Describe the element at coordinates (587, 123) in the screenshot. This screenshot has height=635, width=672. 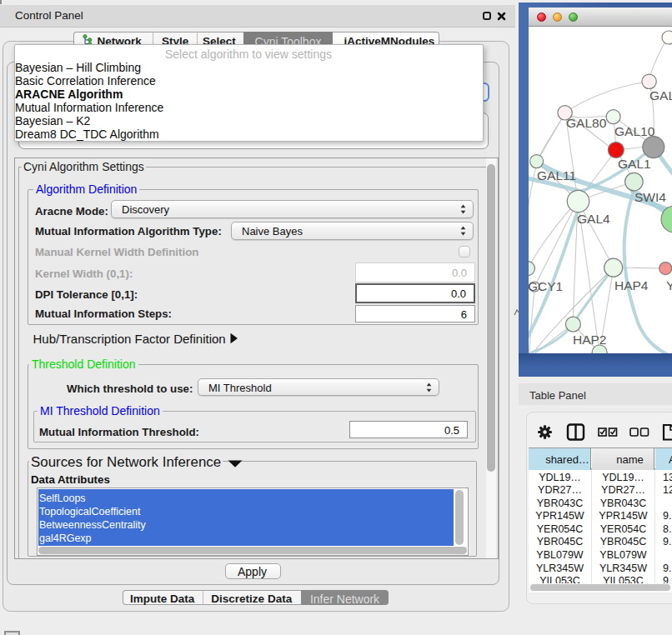
I see `svg-text: GAL80` at that location.